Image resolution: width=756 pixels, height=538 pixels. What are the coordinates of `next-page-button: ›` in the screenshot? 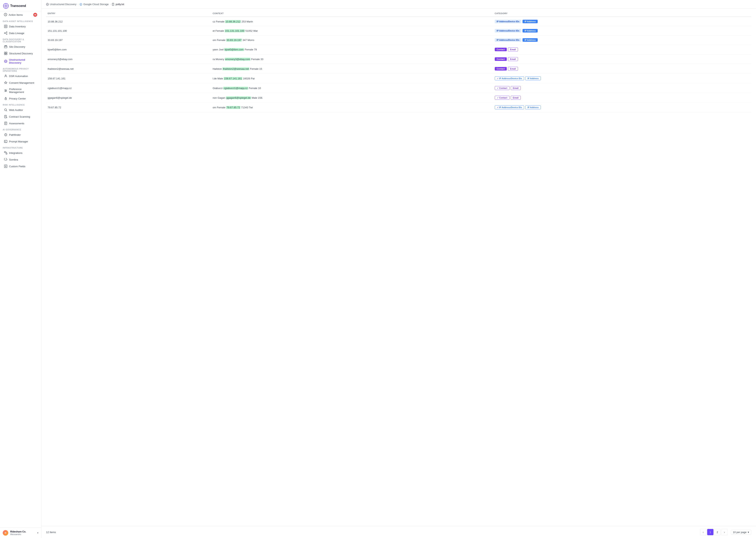 It's located at (724, 532).